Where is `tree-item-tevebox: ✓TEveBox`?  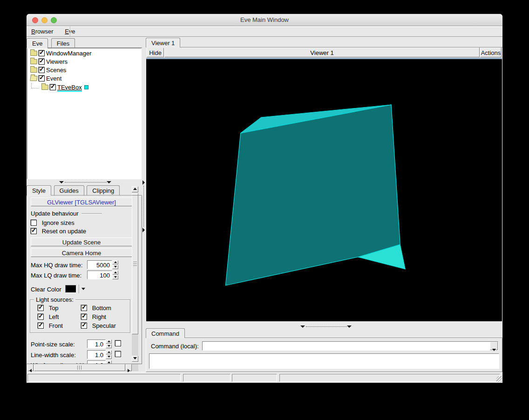
tree-item-tevebox: ✓TEveBox is located at coordinates (84, 86).